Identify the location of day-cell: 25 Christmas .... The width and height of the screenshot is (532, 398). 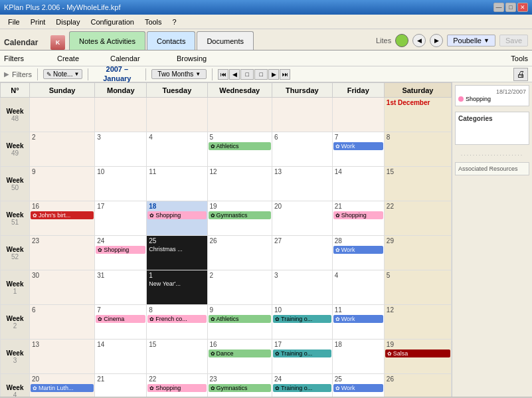
(177, 253).